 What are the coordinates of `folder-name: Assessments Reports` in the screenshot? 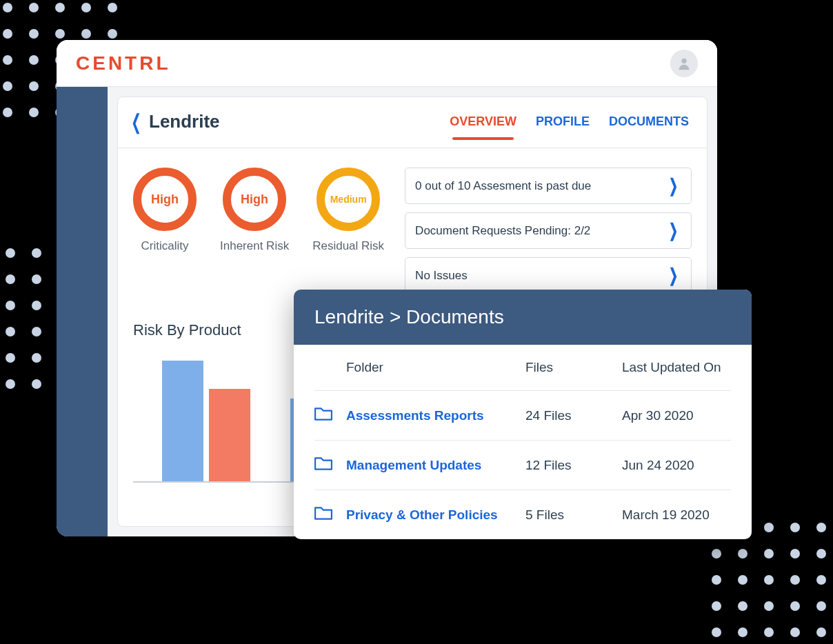 It's located at (436, 416).